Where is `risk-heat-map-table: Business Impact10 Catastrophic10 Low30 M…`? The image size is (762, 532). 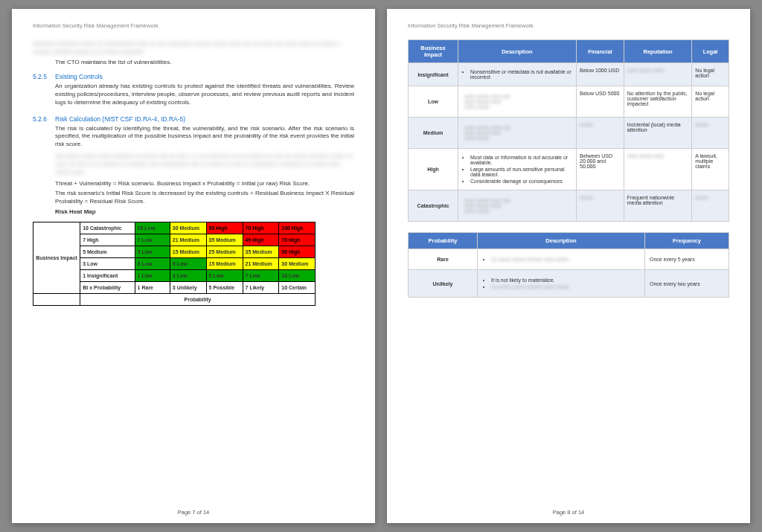
risk-heat-map-table: Business Impact10 Catastrophic10 Low30 M… is located at coordinates (174, 263).